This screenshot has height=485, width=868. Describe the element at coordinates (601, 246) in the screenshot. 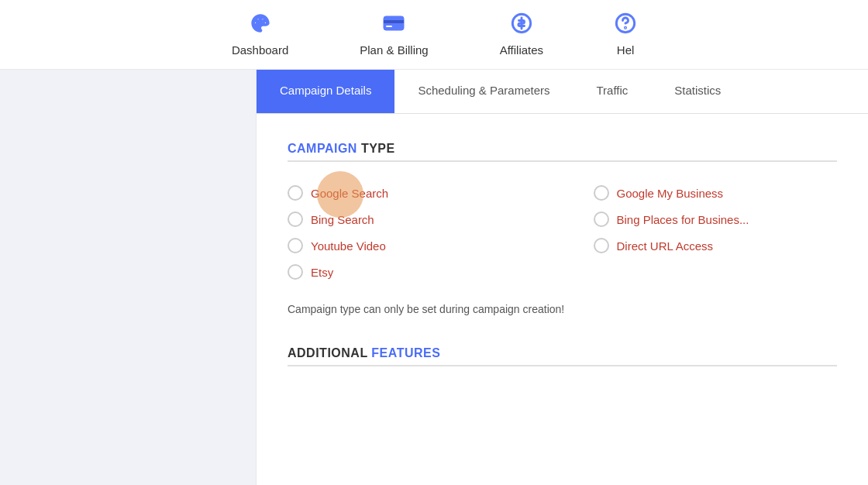

I see `radio-direct-url` at that location.